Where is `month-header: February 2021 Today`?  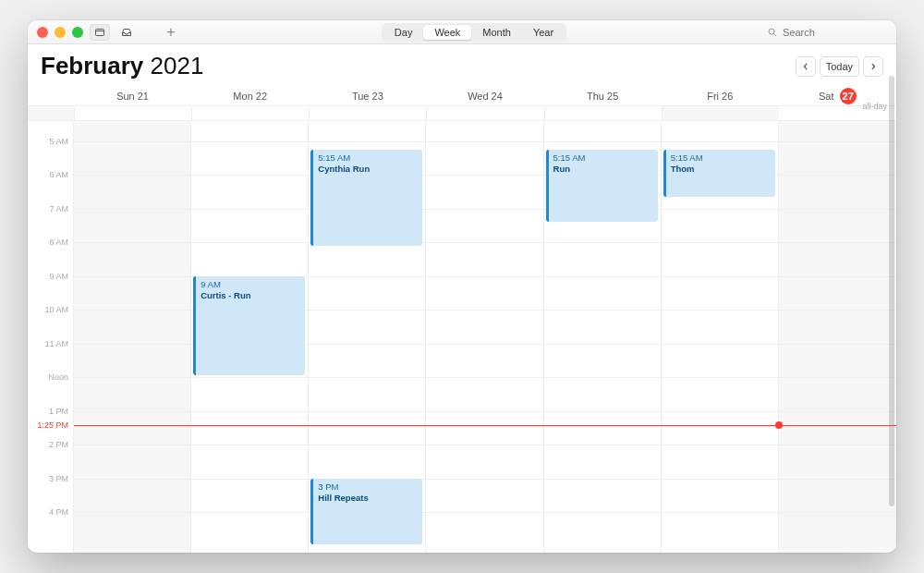 month-header: February 2021 Today is located at coordinates (462, 65).